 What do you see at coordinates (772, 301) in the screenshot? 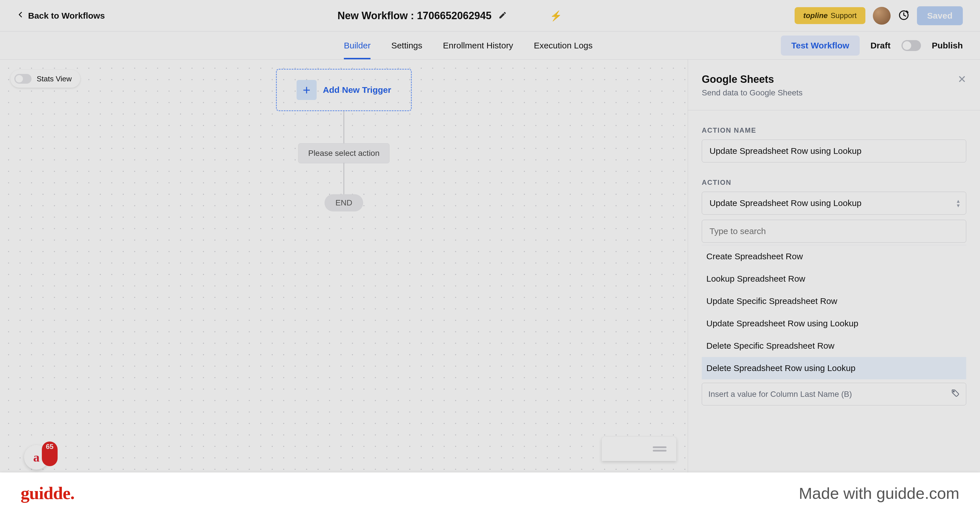
I see `option-label: Update Specific Spreadsheet Row` at bounding box center [772, 301].